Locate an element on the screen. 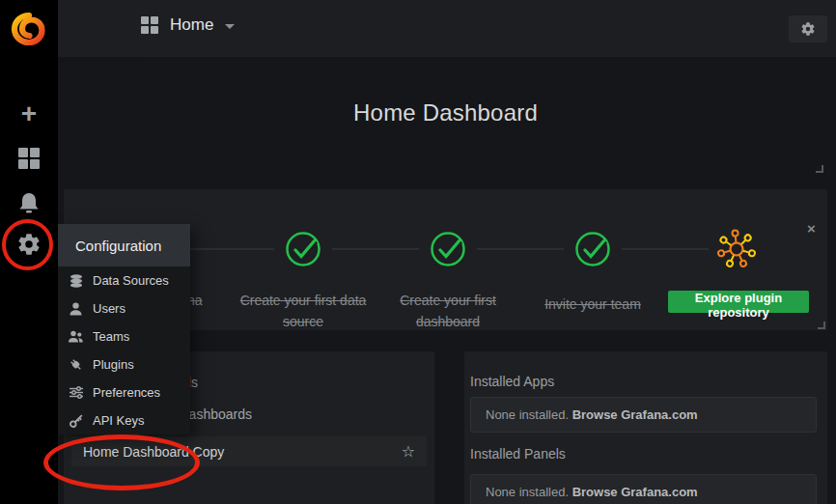 Image resolution: width=836 pixels, height=504 pixels. menu-item-label: Plugins is located at coordinates (114, 365).